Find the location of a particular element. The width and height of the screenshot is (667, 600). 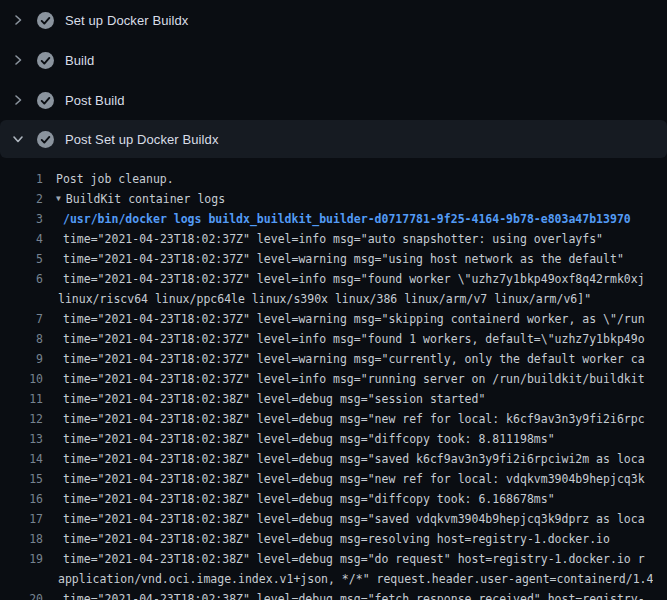

line-number: 8 is located at coordinates (22, 339).